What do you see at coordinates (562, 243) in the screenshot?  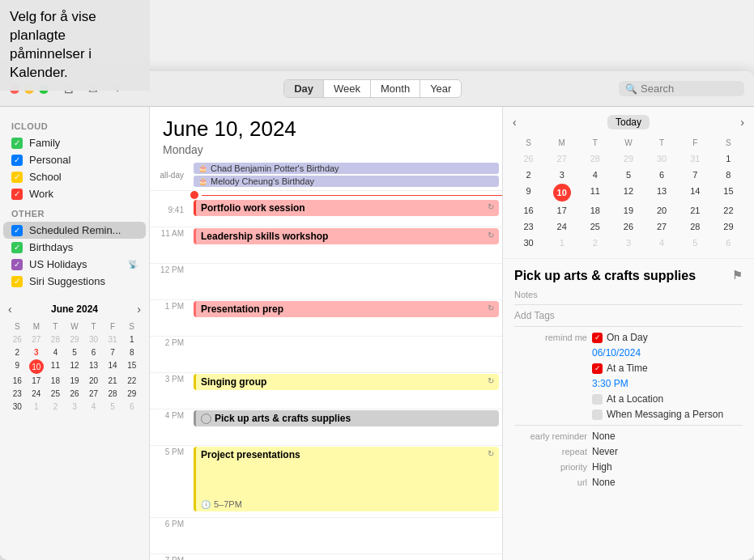 I see `bmc-1b: 1` at bounding box center [562, 243].